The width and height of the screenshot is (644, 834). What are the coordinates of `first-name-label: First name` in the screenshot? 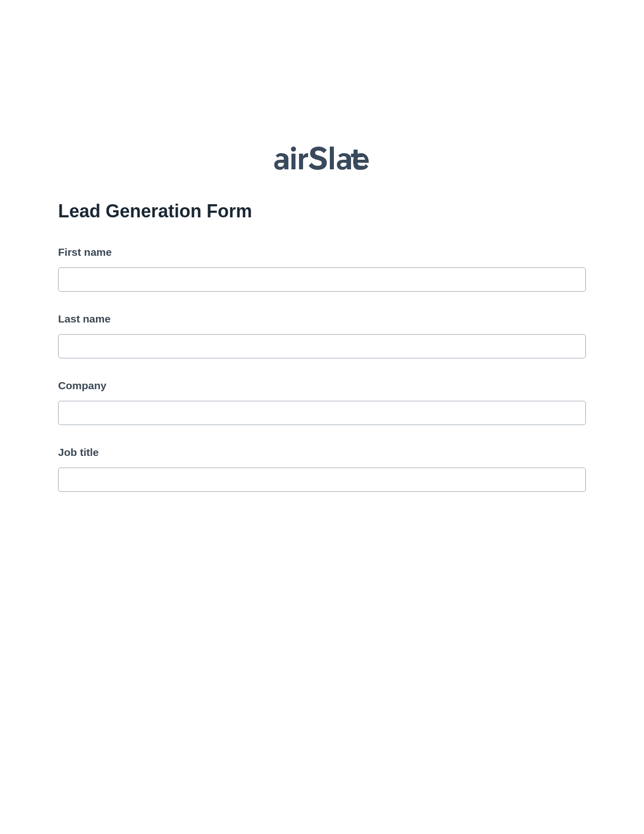 It's located at (322, 252).